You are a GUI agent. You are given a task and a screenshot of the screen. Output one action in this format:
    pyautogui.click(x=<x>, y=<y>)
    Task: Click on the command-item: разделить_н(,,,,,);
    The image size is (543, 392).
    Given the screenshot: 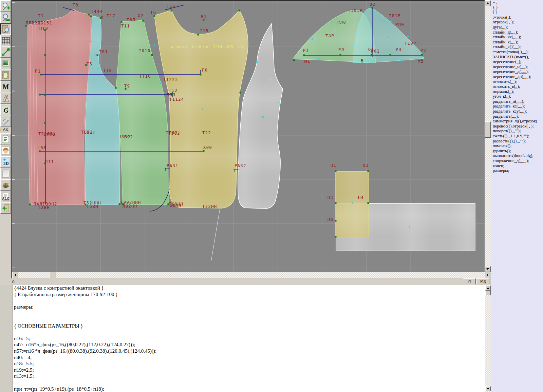 What is the action you would take?
    pyautogui.click(x=517, y=102)
    